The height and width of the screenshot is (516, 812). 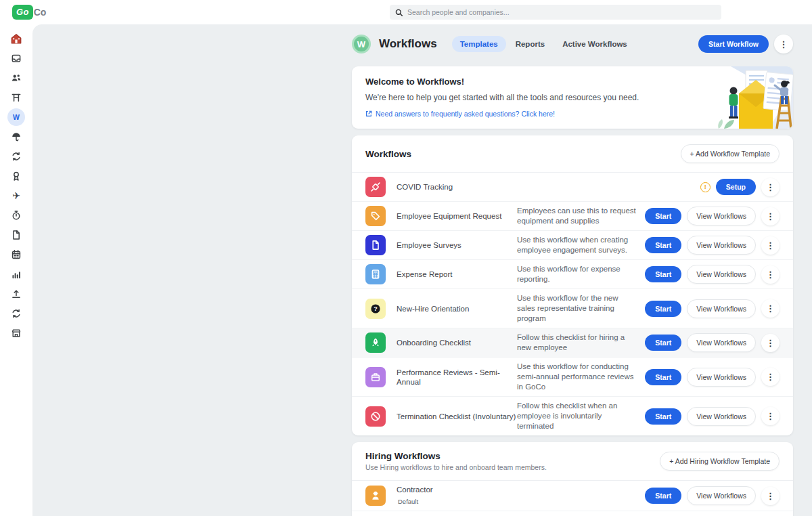 What do you see at coordinates (572, 275) in the screenshot?
I see `workflow-row: Expense ReportUse this workflow for expe…` at bounding box center [572, 275].